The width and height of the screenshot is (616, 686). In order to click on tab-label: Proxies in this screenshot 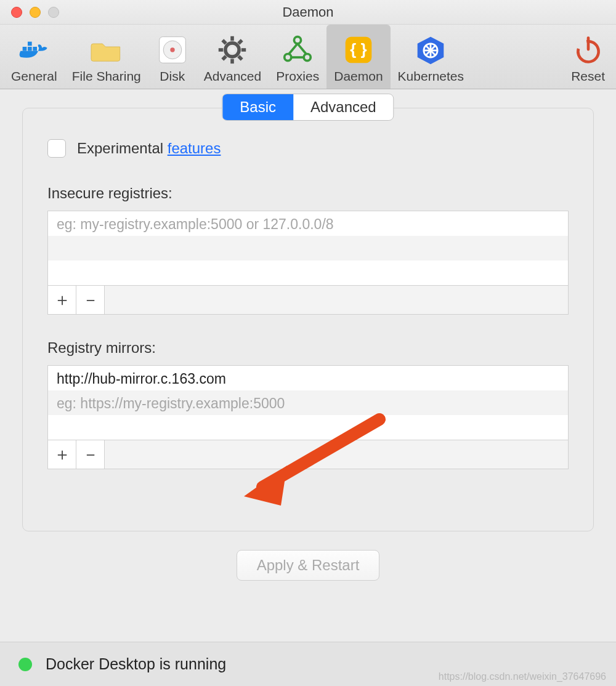, I will do `click(298, 76)`.